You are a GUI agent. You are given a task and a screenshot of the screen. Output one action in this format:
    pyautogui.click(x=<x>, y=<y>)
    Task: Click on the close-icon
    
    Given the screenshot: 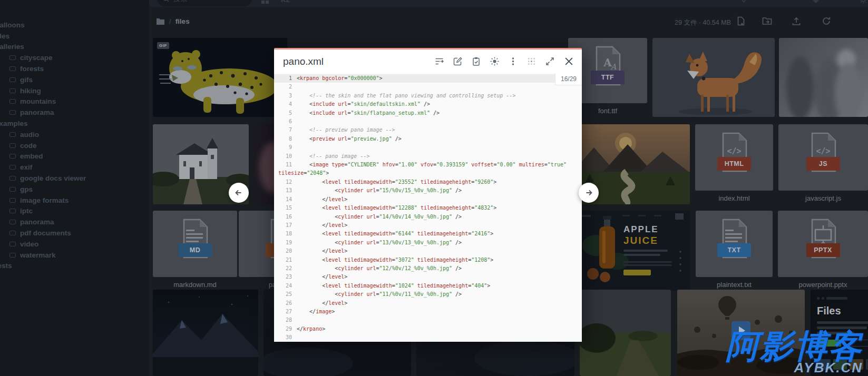 What is the action you would take?
    pyautogui.click(x=569, y=61)
    